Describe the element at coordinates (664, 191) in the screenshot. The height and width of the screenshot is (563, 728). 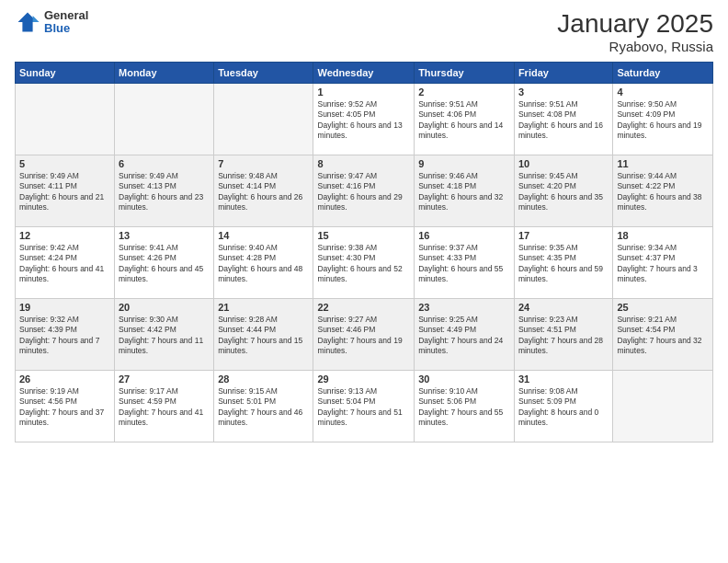
I see `calendar-cell: 11Sunrise: 9:44 AMSunset: 4:22 PMDayligh…` at that location.